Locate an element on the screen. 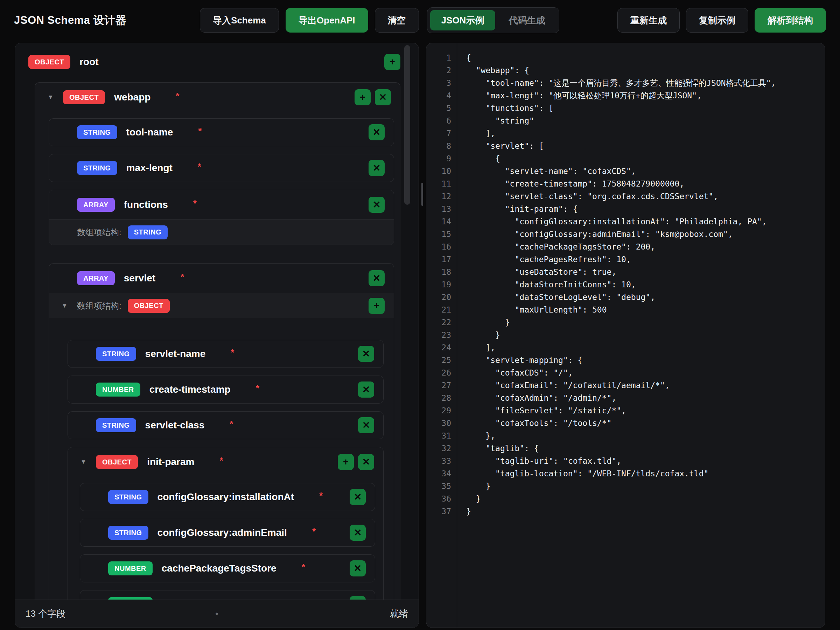 The image size is (840, 630). node-card-tool-name: STRING tool-name * ✕ is located at coordinates (221, 132).